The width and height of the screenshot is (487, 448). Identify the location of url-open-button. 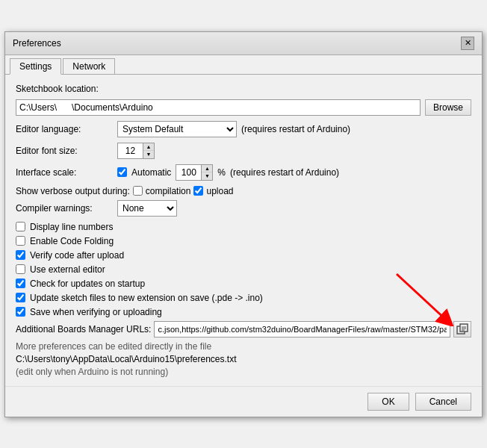
(462, 329).